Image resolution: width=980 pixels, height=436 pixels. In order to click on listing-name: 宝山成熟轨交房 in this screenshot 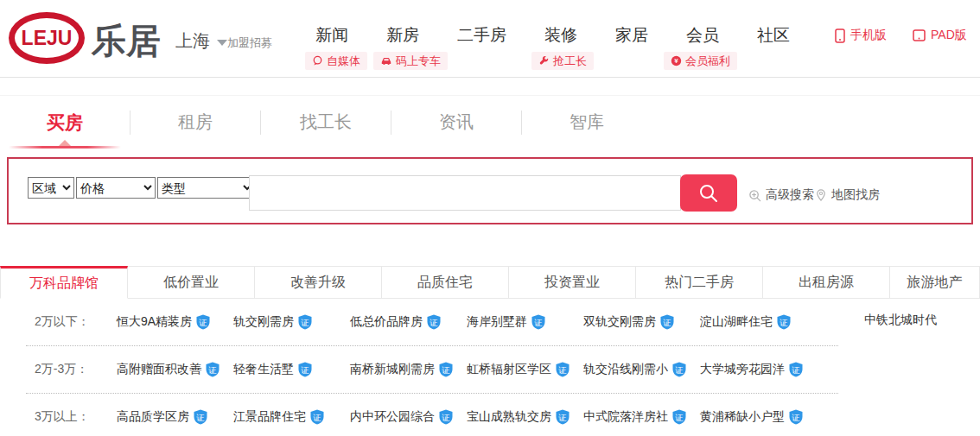, I will do `click(509, 417)`.